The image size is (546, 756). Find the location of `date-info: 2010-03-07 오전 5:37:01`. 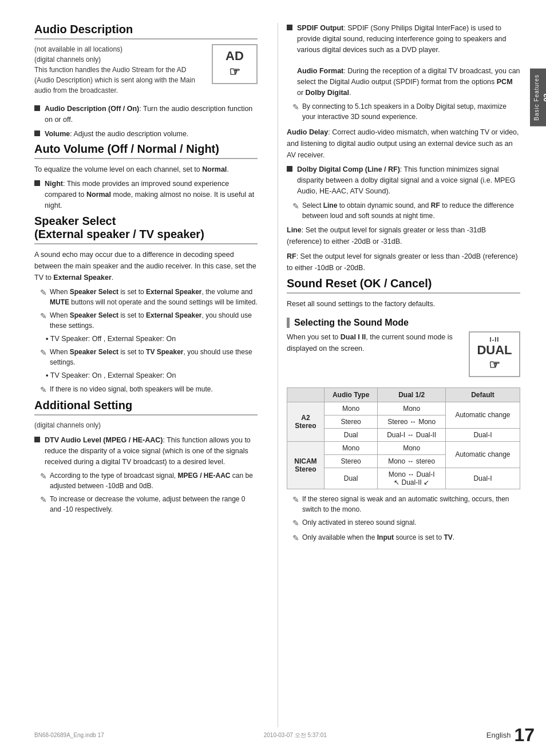

date-info: 2010-03-07 오전 5:37:01 is located at coordinates (295, 735).